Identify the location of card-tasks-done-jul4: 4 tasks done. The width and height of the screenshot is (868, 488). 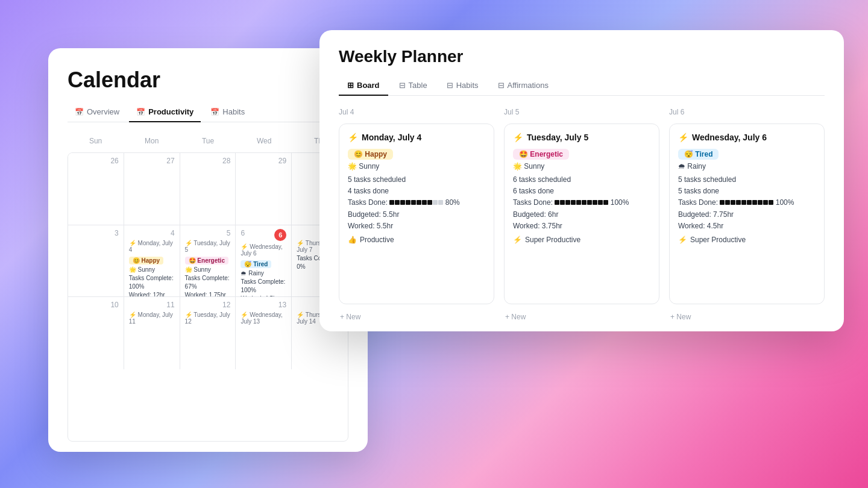
(417, 192).